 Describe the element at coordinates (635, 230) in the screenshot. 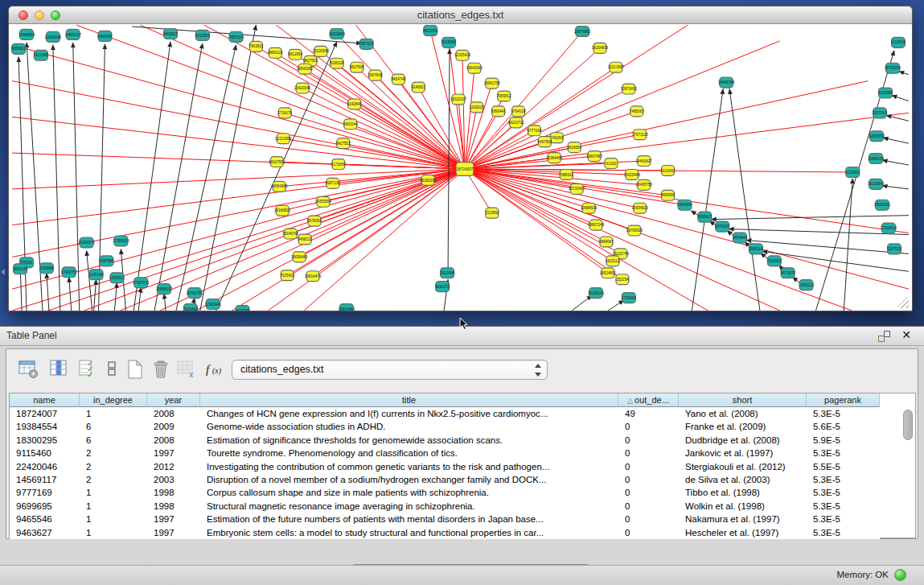

I see `graph-node: 19756928` at that location.